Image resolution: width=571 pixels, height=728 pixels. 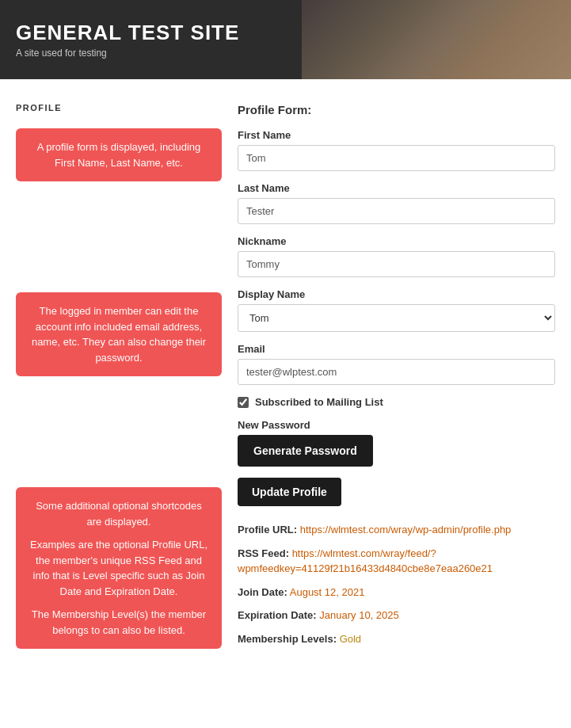 What do you see at coordinates (396, 241) in the screenshot?
I see `nickname-label: Nickname` at bounding box center [396, 241].